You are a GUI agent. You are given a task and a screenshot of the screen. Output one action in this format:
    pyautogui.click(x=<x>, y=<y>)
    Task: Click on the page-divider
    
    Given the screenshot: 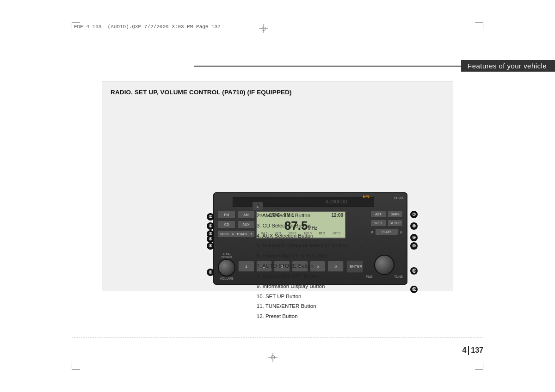 What is the action you would take?
    pyautogui.click(x=469, y=350)
    